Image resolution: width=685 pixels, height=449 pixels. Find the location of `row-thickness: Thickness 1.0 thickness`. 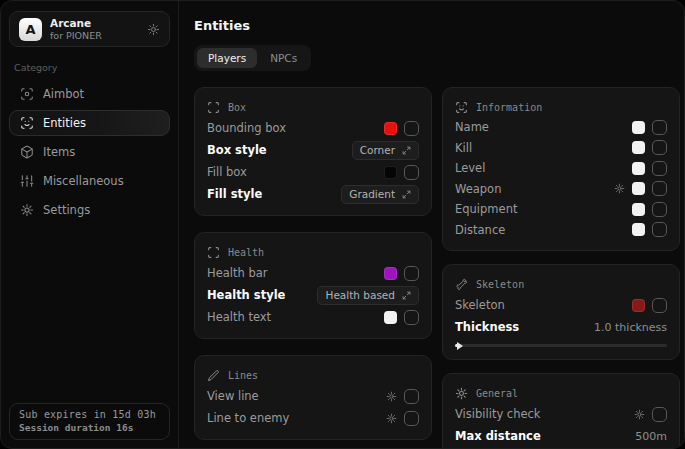

row-thickness: Thickness 1.0 thickness is located at coordinates (561, 327).